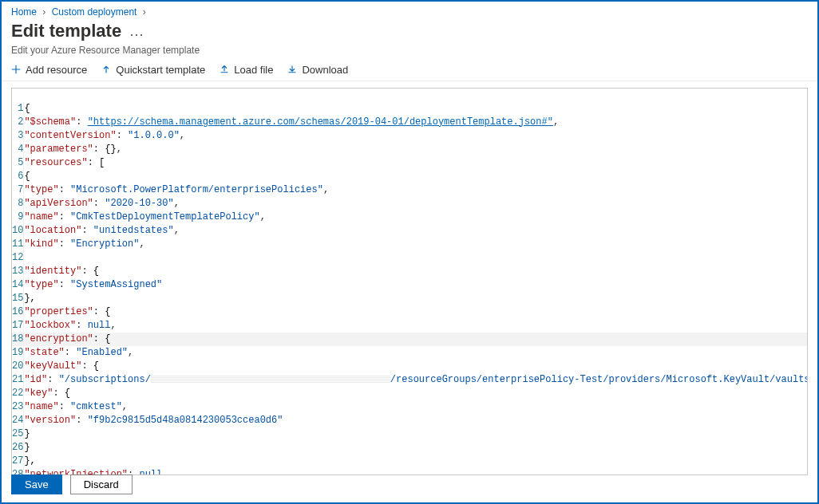 This screenshot has height=504, width=819. Describe the element at coordinates (410, 70) in the screenshot. I see `toolbar: Add resource Quickstart template Load fi…` at that location.